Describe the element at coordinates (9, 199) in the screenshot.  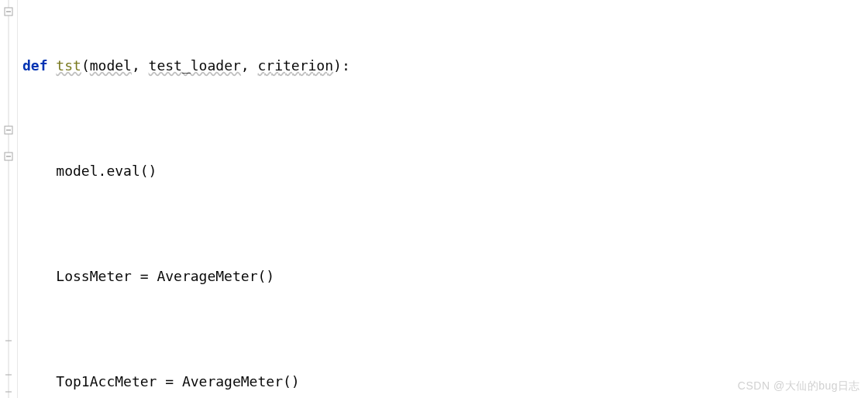
I see `fold-markers` at that location.